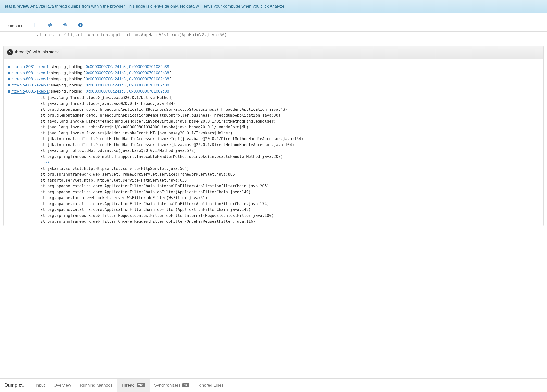 This screenshot has width=547, height=392. I want to click on stack-trace-bottom: at jakarta.servlet.http.HttpServlet.serv…, so click(274, 195).